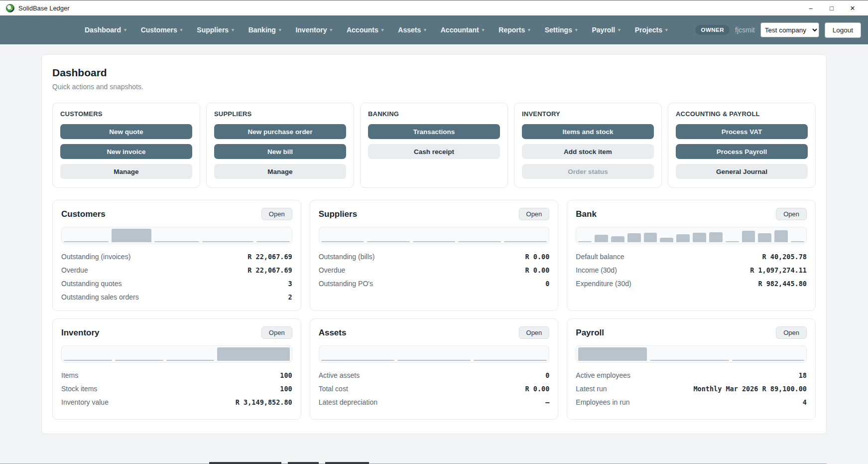 This screenshot has width=868, height=464. What do you see at coordinates (412, 30) in the screenshot?
I see `nav-item-assets: Assets▾` at bounding box center [412, 30].